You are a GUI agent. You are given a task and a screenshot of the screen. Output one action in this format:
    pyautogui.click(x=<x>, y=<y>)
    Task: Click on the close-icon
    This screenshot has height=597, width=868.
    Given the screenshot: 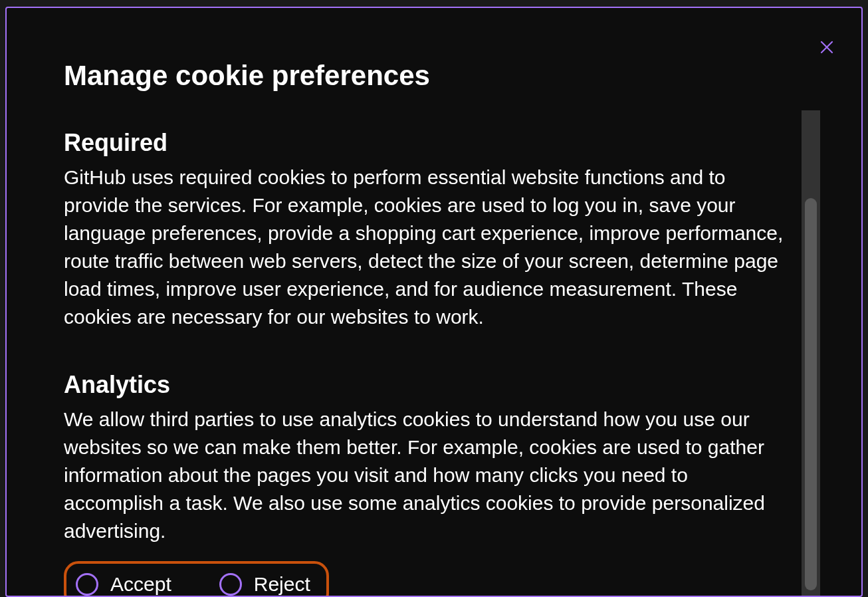 What is the action you would take?
    pyautogui.click(x=827, y=48)
    